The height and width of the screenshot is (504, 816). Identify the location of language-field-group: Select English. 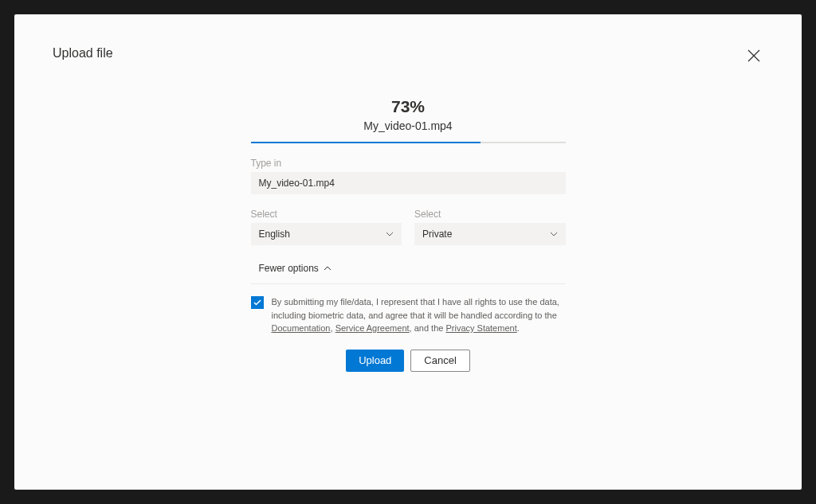
(327, 227).